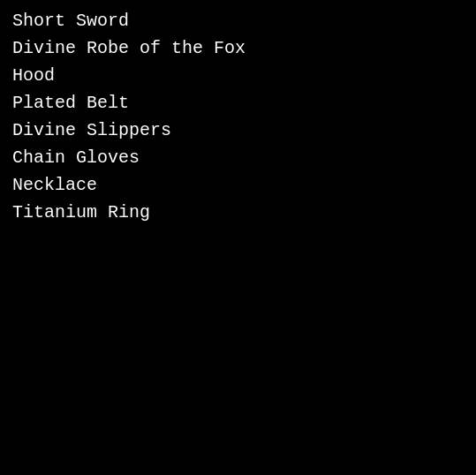 The height and width of the screenshot is (475, 476). Describe the element at coordinates (244, 48) in the screenshot. I see `list-item: Divine Robe of the Fox` at that location.